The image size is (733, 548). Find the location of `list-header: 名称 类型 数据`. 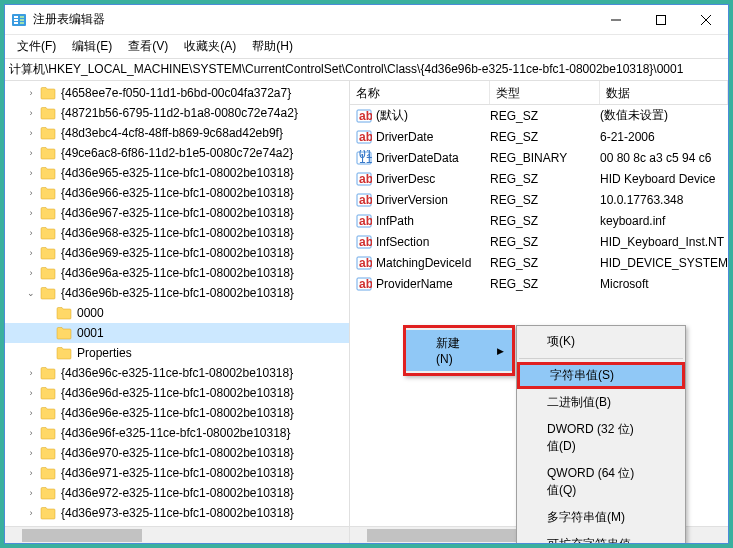

list-header: 名称 类型 数据 is located at coordinates (539, 93).